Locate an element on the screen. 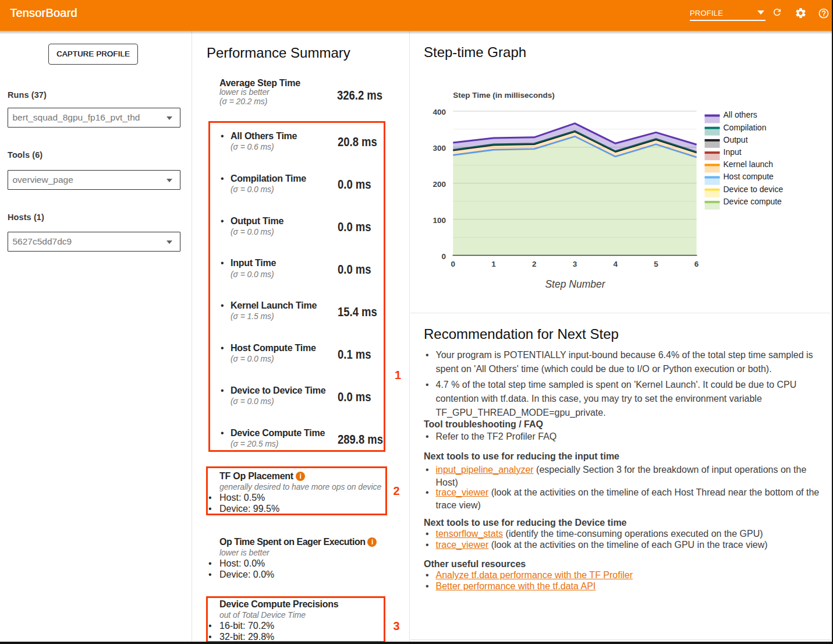 This screenshot has height=644, width=833. svg-text: 5 is located at coordinates (656, 264).